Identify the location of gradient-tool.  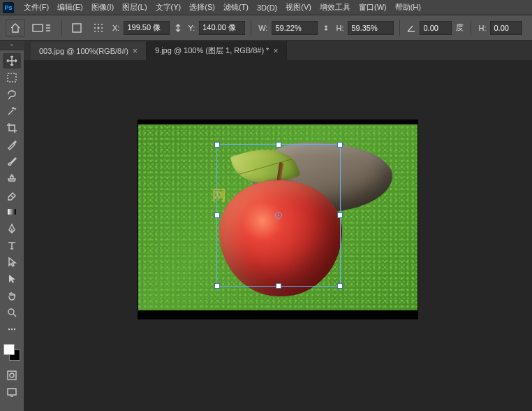
(12, 212).